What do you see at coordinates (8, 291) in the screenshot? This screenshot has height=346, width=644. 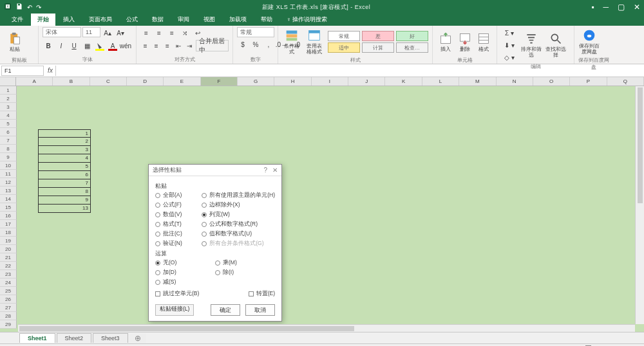 I see `row-header: 25` at bounding box center [8, 291].